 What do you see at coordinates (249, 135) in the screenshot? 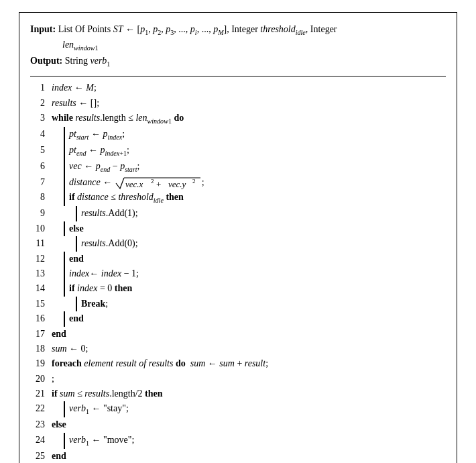
I see `line-content-4: ptstart ← pindex;` at bounding box center [249, 135].